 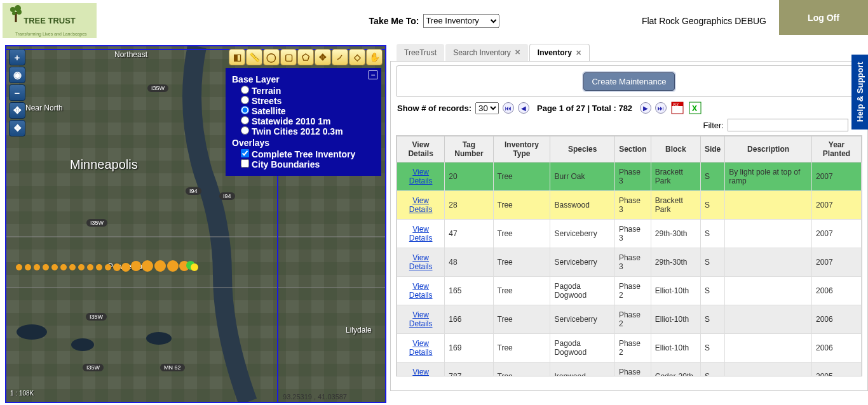 I want to click on last-page-button: ⏭, so click(x=661, y=108).